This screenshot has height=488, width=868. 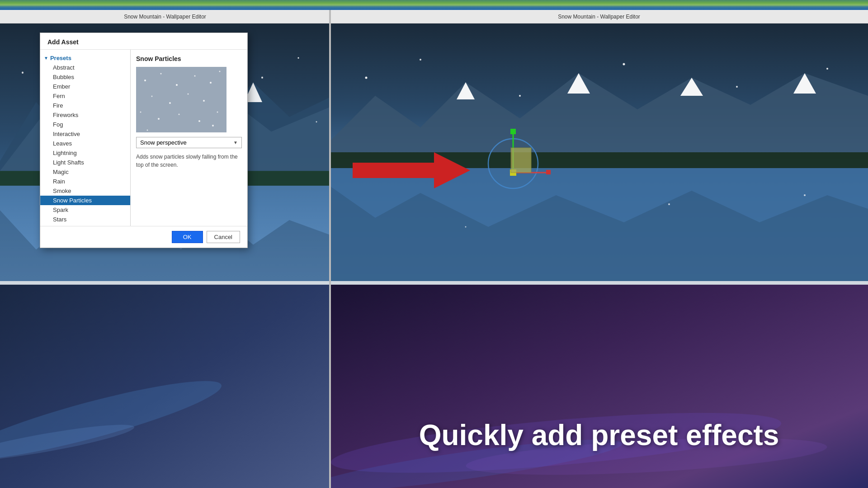 What do you see at coordinates (599, 17) in the screenshot?
I see `title-right-text: Snow Mountain - Wallpaper Editor` at bounding box center [599, 17].